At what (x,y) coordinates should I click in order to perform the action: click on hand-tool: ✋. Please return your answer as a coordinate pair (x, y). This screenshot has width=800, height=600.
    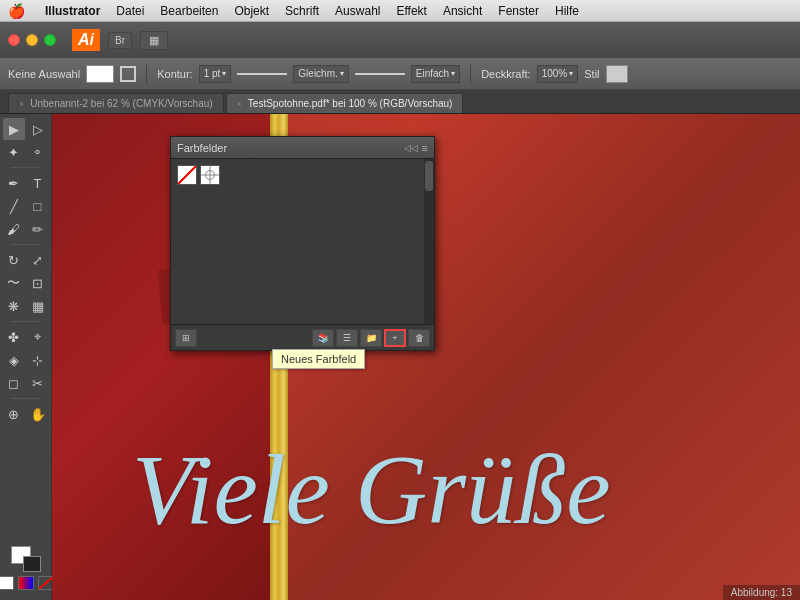
    Looking at the image, I should click on (38, 414).